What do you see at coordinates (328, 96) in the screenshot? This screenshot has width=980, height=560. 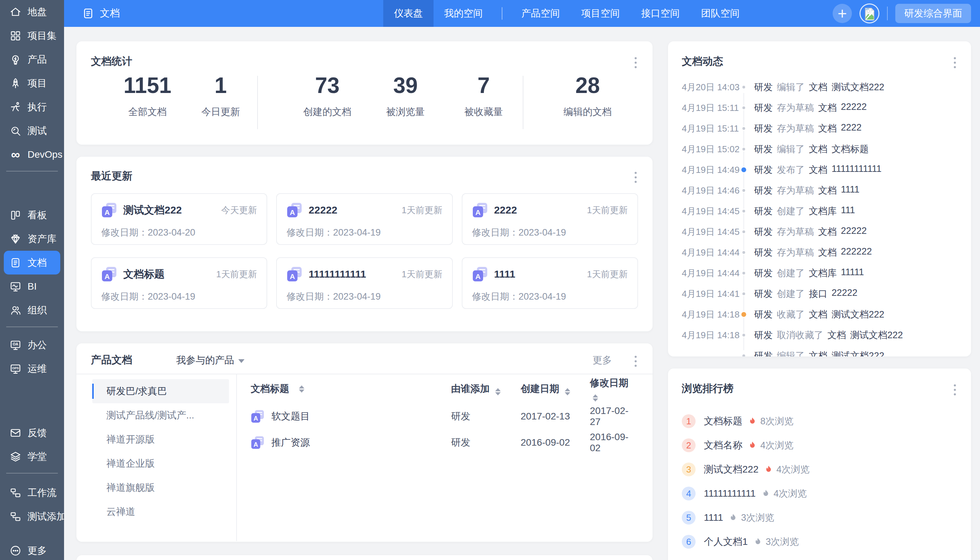 I see `stat-created-docs: 73创建的文档` at bounding box center [328, 96].